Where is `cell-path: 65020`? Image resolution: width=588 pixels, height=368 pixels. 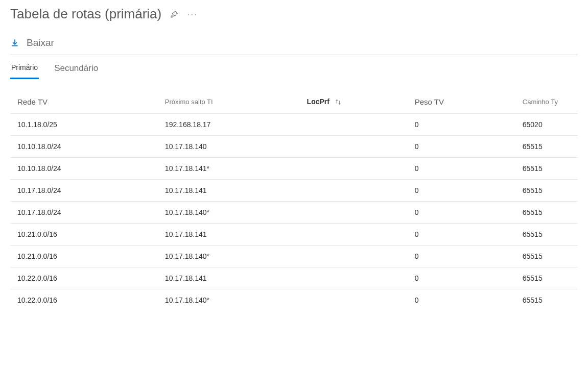
cell-path: 65020 is located at coordinates (547, 125).